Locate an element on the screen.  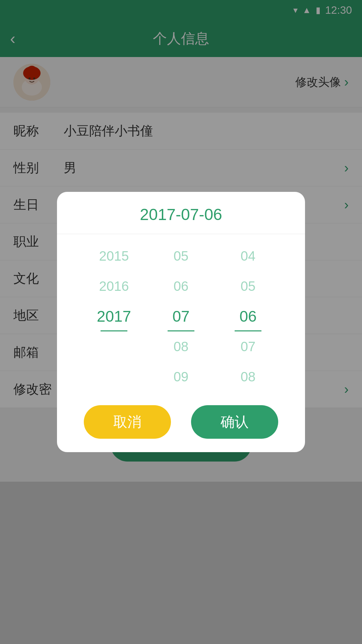
confirm-label: 确认 is located at coordinates (235, 422).